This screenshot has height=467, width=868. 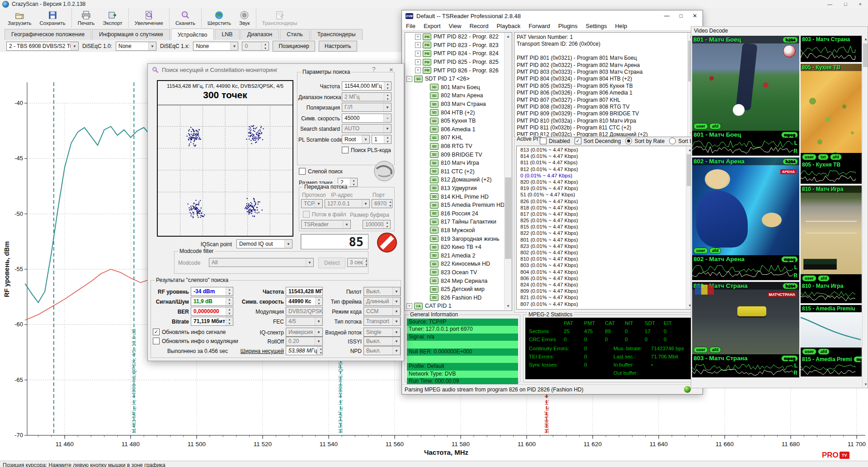 What do you see at coordinates (410, 79) in the screenshot?
I see `tree-expand-icon: −` at bounding box center [410, 79].